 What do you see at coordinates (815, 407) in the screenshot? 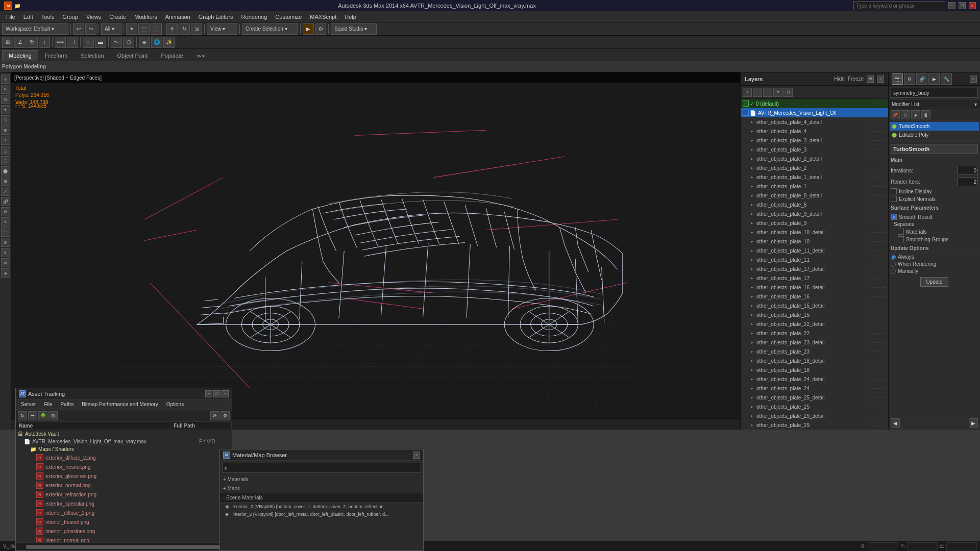
I see `list-item: ▸ other_objects_plate_25 — — —` at bounding box center [815, 407].